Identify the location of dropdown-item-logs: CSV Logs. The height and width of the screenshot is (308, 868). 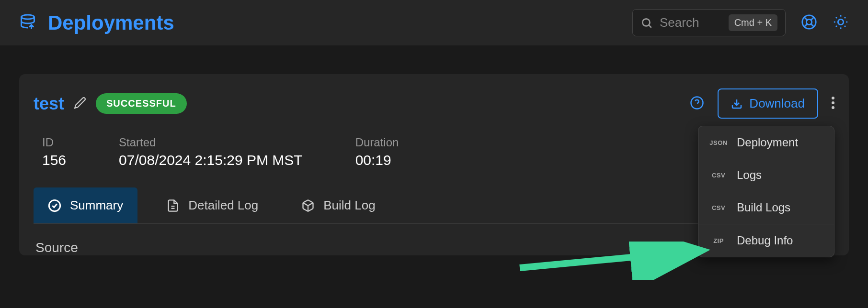
(766, 175).